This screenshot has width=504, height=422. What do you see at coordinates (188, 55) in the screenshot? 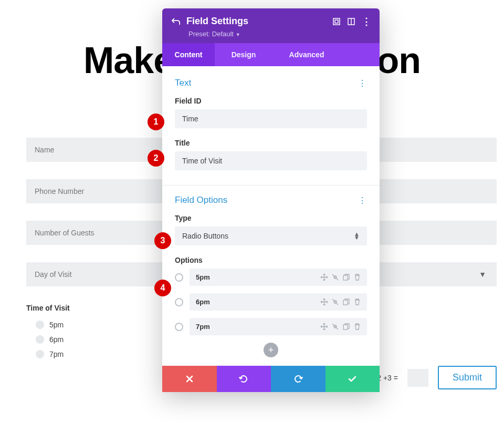
I see `tab-content: Content` at bounding box center [188, 55].